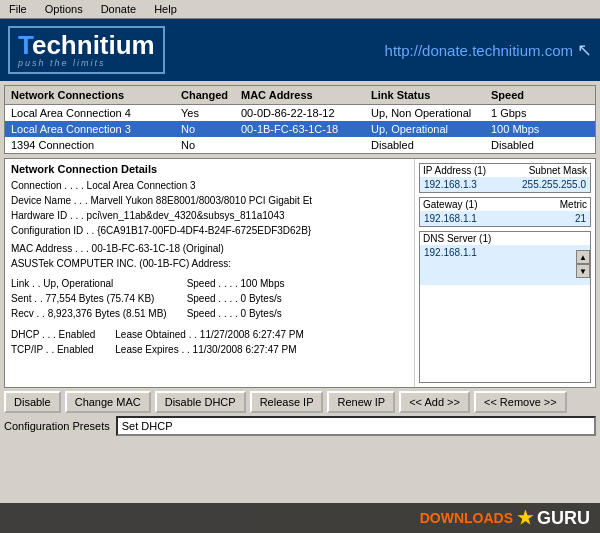  Describe the element at coordinates (505, 178) in the screenshot. I see `ip-subnet-box: IP Address (1) Subnet Mask 192.168.1.3 2…` at that location.